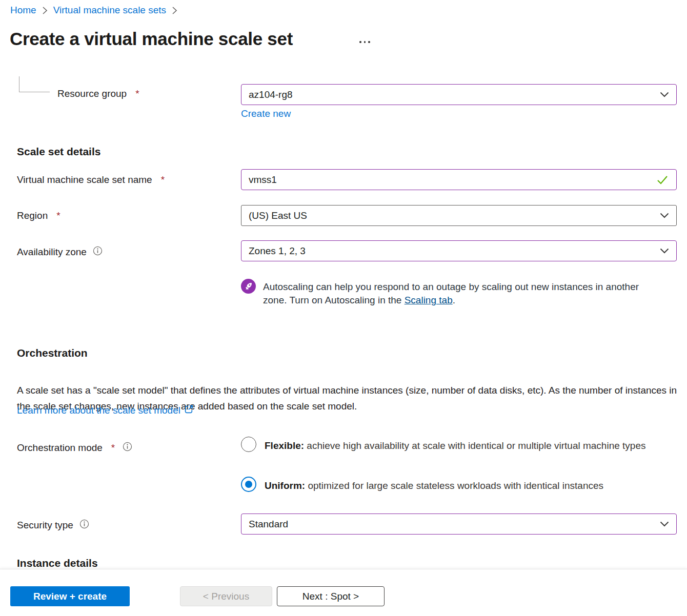 This screenshot has height=616, width=687. Describe the element at coordinates (53, 525) in the screenshot. I see `security-type-label: Security type` at that location.